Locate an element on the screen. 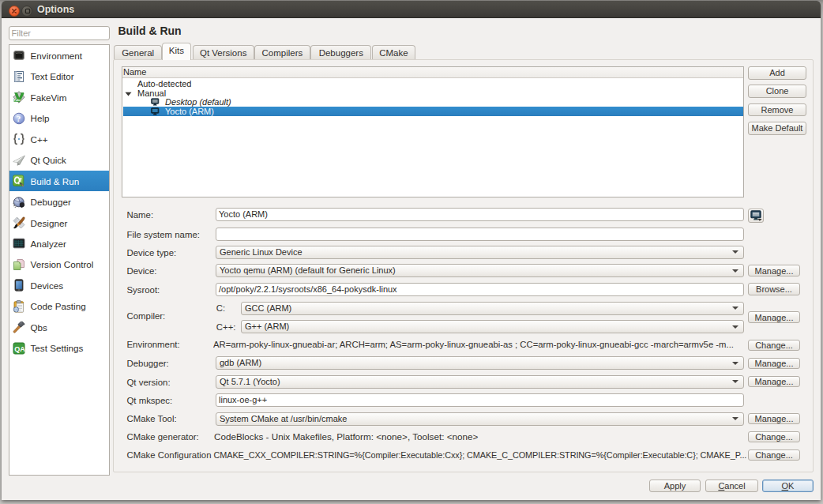 The width and height of the screenshot is (823, 504). svg-text: QA is located at coordinates (20, 349).